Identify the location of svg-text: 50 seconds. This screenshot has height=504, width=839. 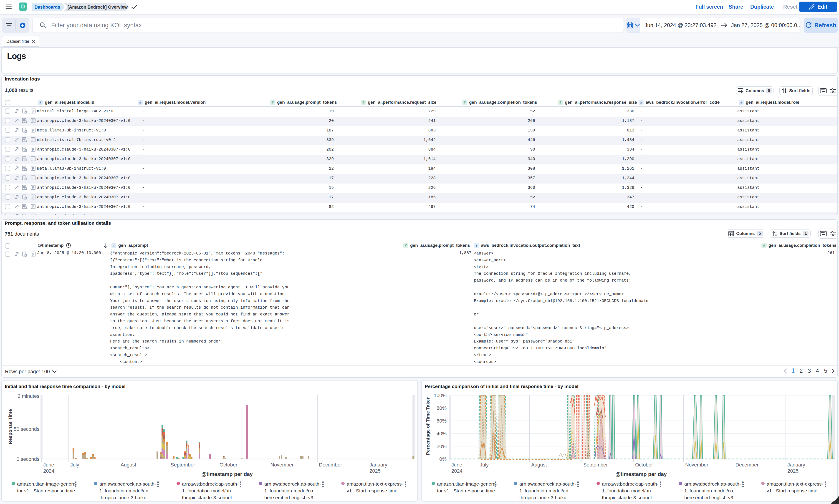
(26, 429).